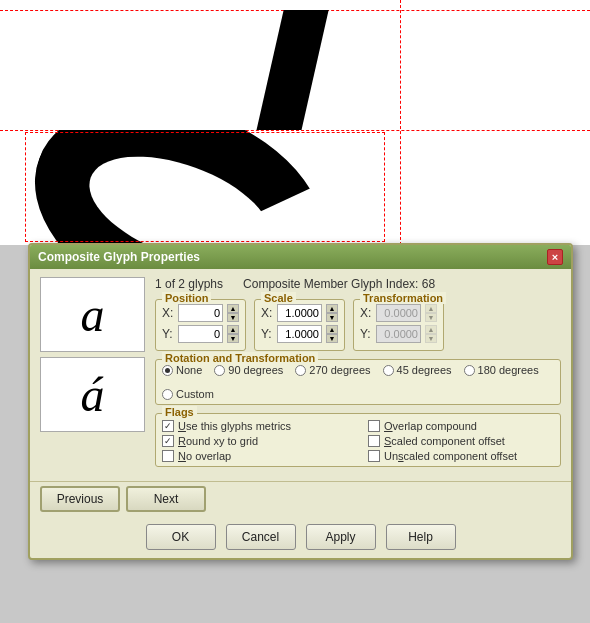 The image size is (590, 623). Describe the element at coordinates (267, 334) in the screenshot. I see `scale-y-label: Y:` at that location.